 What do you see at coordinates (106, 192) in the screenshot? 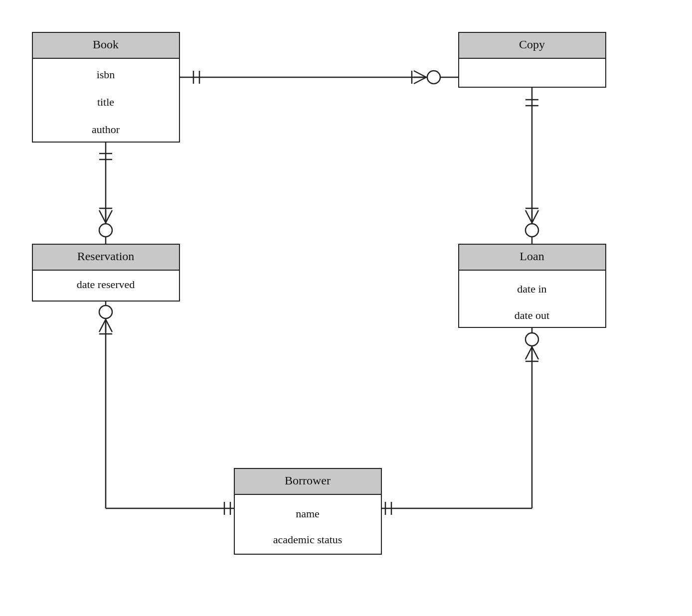
I see `book-reservation-connector` at bounding box center [106, 192].